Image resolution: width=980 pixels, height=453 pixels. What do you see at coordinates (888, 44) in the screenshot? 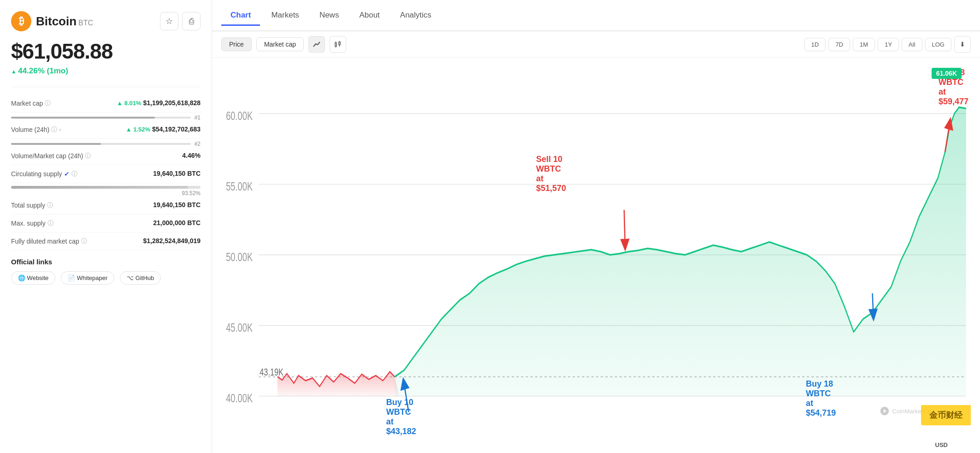
I see `time-controls: 1D 7D 1M 1Y All LOG ⬇` at bounding box center [888, 44].